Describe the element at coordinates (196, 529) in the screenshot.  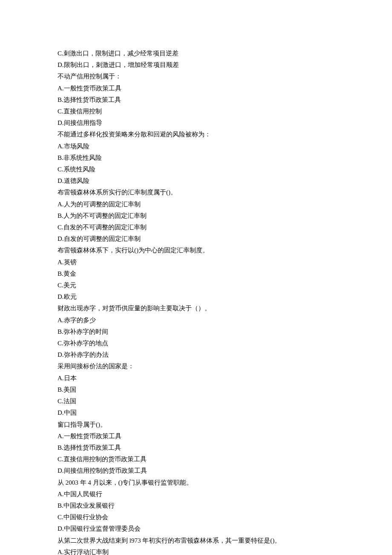
I see `text-line: D.中国银行业监督管理委员会` at that location.